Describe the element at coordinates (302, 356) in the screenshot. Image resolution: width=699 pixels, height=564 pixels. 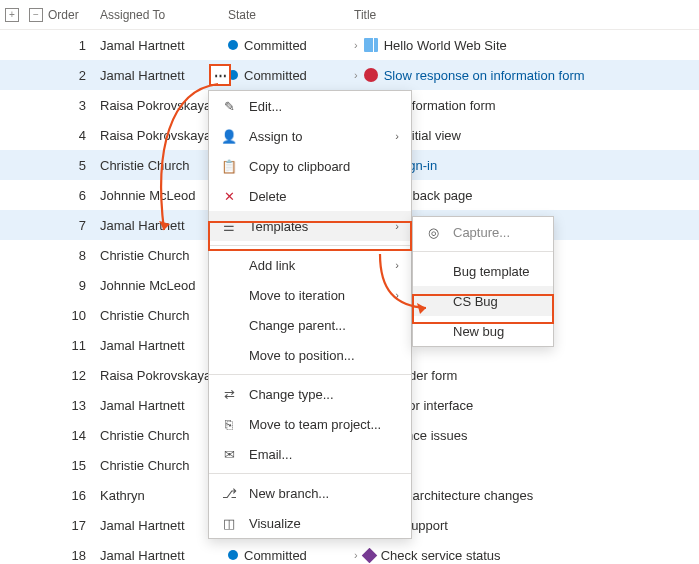
I see `menu-move-position-label: Move to position...` at that location.